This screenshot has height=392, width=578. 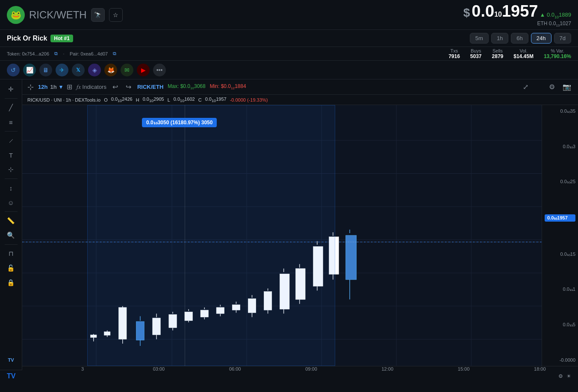 What do you see at coordinates (500, 38) in the screenshot?
I see `tf-1h: 1h` at bounding box center [500, 38].